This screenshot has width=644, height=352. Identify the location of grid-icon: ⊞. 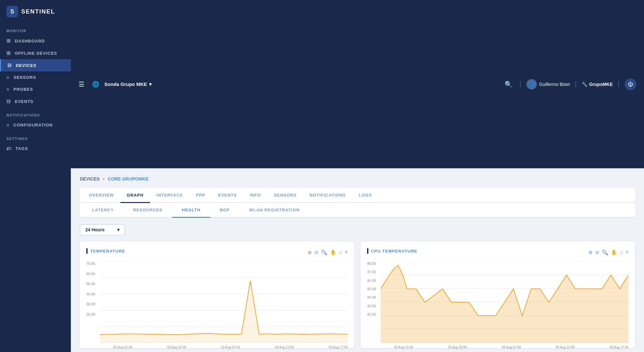
(9, 41).